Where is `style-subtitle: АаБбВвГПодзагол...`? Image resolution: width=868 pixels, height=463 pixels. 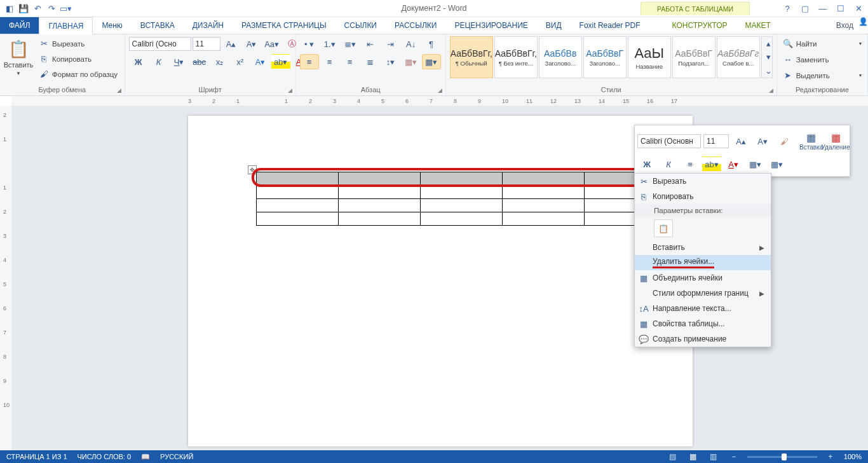
style-subtitle: АаБбВвГПодзагол... is located at coordinates (694, 57).